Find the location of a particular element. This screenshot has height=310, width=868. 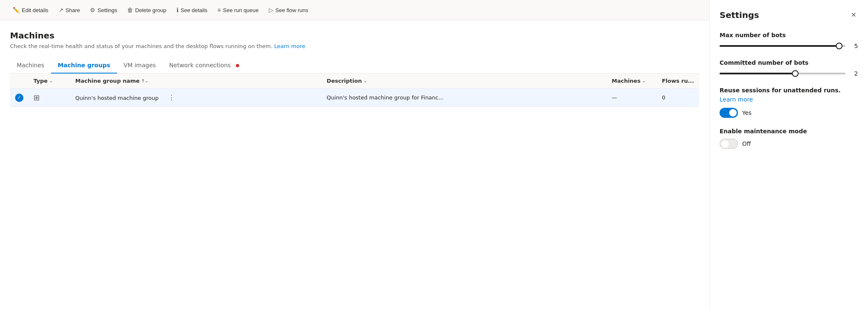

max-bots-slider-row: 5 is located at coordinates (789, 46).